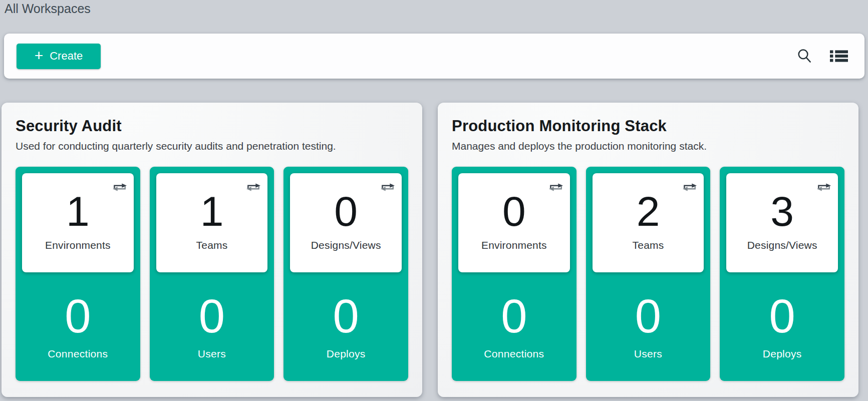 This screenshot has height=401, width=868. What do you see at coordinates (39, 56) in the screenshot?
I see `plus-icon: +` at bounding box center [39, 56].